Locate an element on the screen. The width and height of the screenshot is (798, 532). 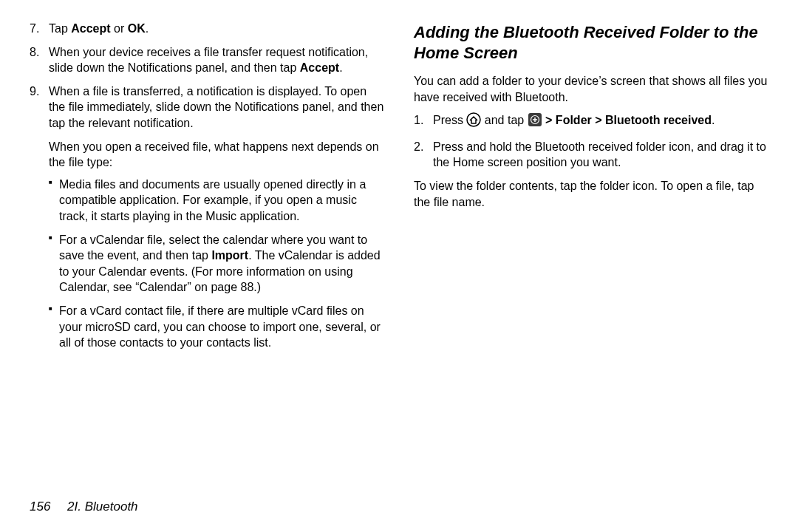
step-7: 7. Tap Accept or OK. is located at coordinates (207, 29).